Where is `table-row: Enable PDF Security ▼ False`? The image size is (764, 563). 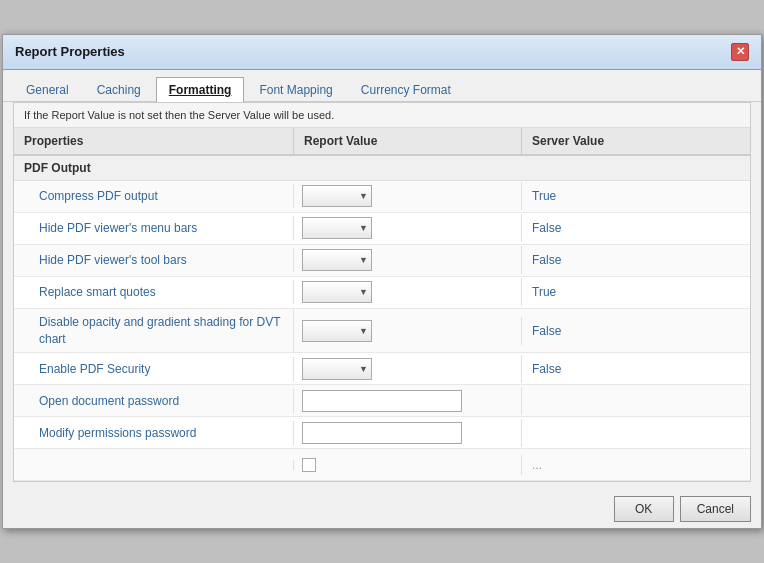 table-row: Enable PDF Security ▼ False is located at coordinates (382, 369).